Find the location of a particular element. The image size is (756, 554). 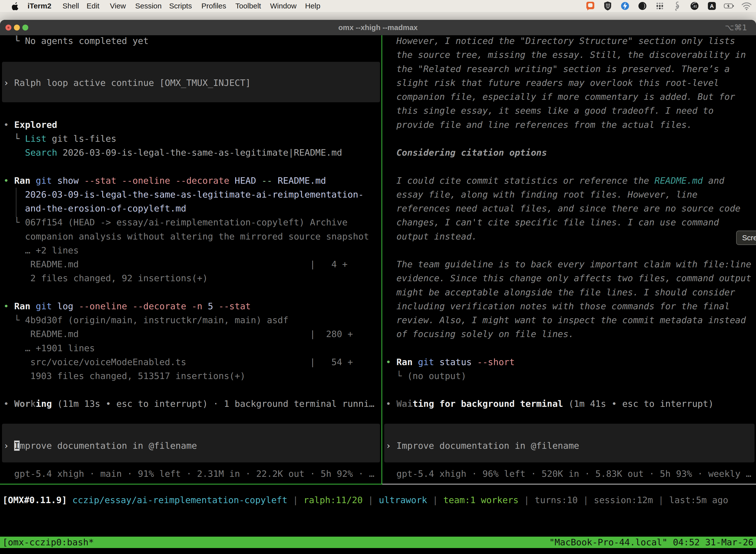

terminal-line: • Working (11m 13s • esc to interrupt) ·… is located at coordinates (189, 404).